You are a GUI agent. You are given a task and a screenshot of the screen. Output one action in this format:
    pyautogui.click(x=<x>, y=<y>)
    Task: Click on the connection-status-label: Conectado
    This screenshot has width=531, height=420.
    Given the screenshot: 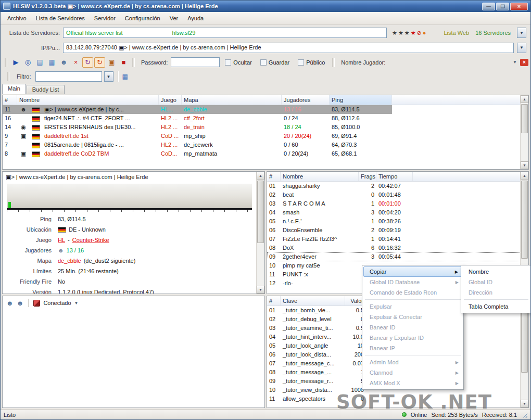 What is the action you would take?
    pyautogui.click(x=57, y=303)
    